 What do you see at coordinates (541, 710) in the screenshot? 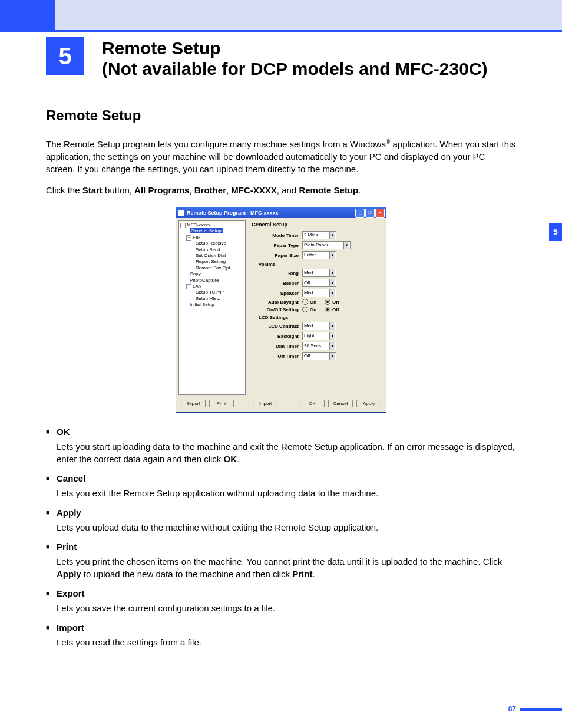
I see `page-number-bar` at bounding box center [541, 710].